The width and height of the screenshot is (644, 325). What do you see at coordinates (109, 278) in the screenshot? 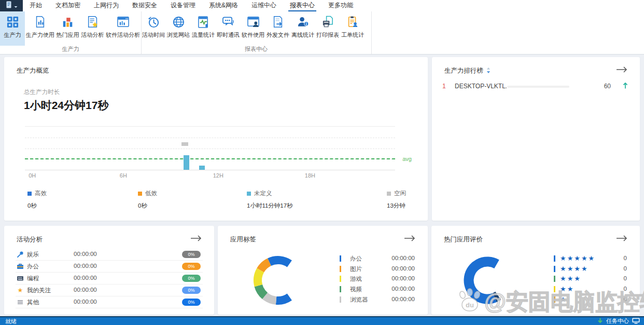
I see `activity-row-programming: 编程 00:00:00 0%` at bounding box center [109, 278].